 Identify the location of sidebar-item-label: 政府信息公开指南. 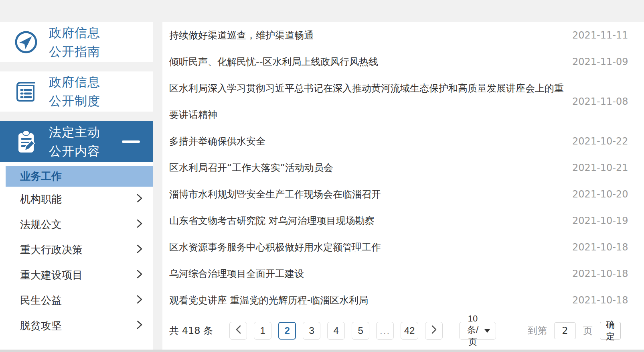
(75, 42).